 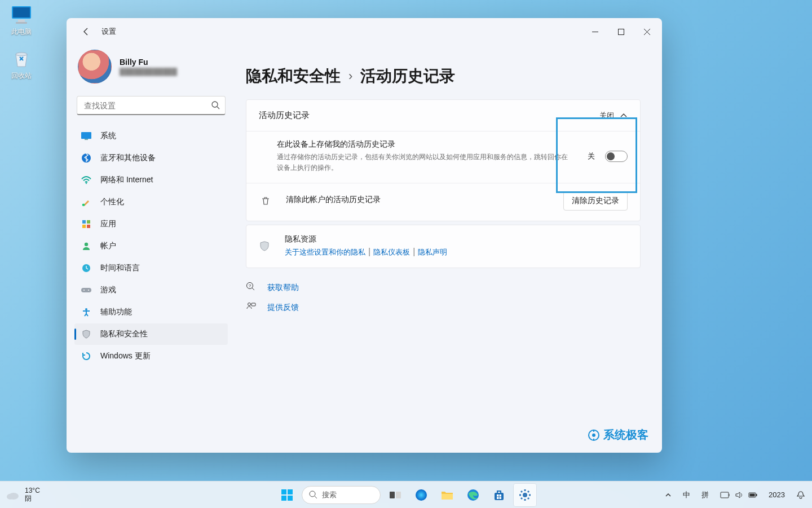 I want to click on tray-notifications, so click(x=801, y=495).